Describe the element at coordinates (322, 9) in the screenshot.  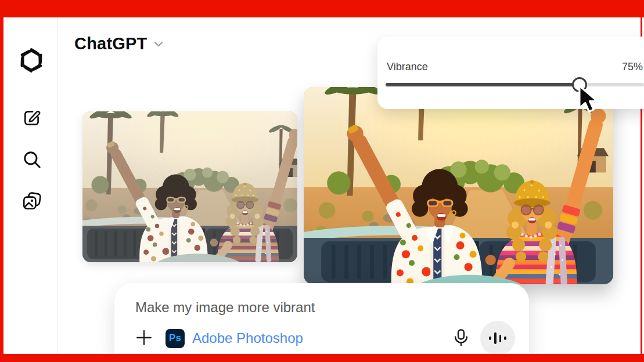
I see `frame-top-border` at that location.